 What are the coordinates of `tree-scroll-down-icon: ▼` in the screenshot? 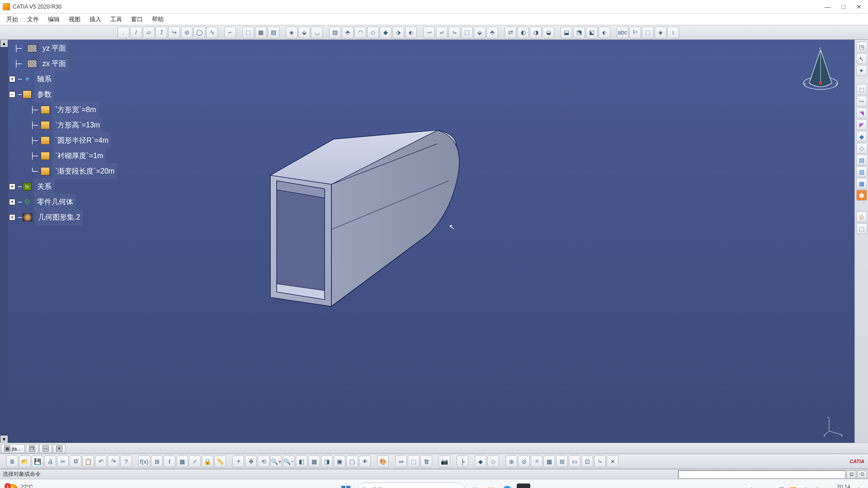 It's located at (4, 439).